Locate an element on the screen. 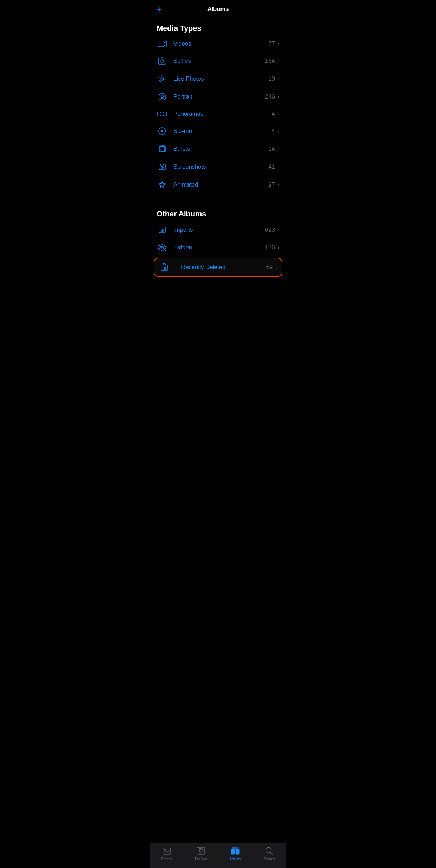  other-albums-section-header: Other Albums is located at coordinates (218, 212).